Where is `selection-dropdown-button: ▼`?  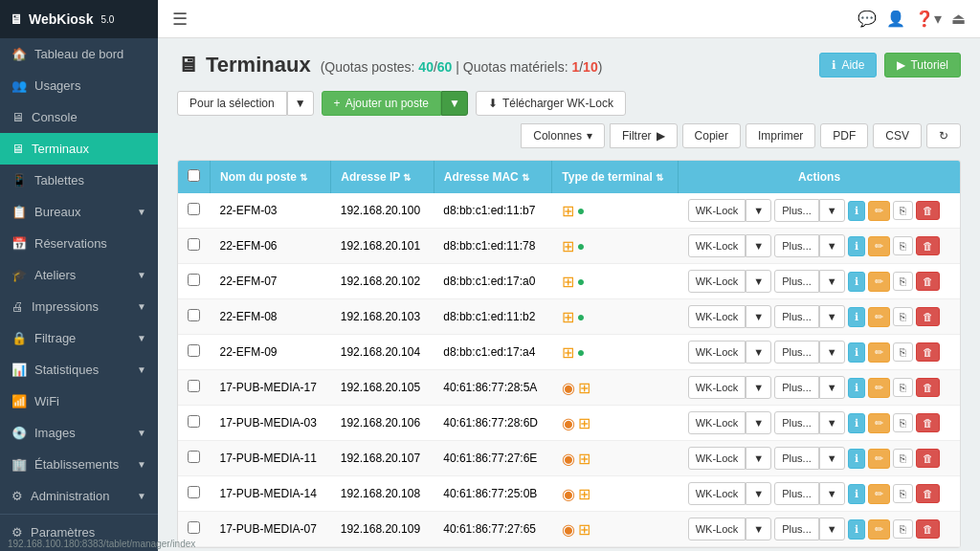 selection-dropdown-button: ▼ is located at coordinates (301, 103).